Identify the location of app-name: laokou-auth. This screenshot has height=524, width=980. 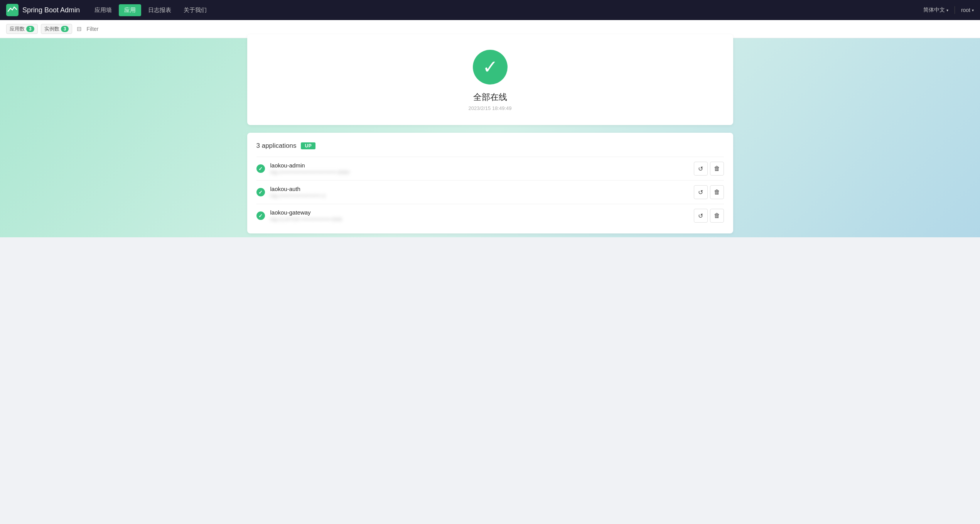
(298, 189).